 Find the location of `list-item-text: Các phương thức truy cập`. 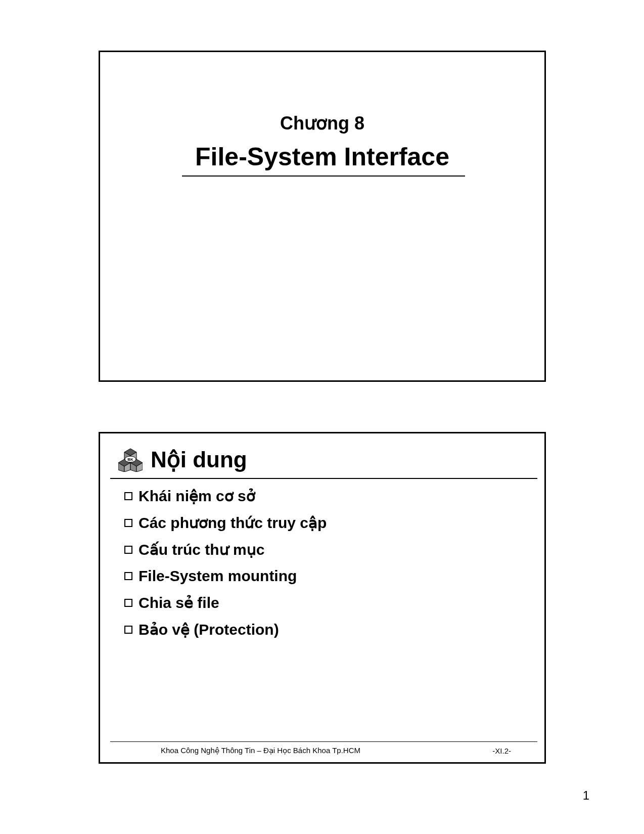

list-item-text: Các phương thức truy cập is located at coordinates (233, 523).